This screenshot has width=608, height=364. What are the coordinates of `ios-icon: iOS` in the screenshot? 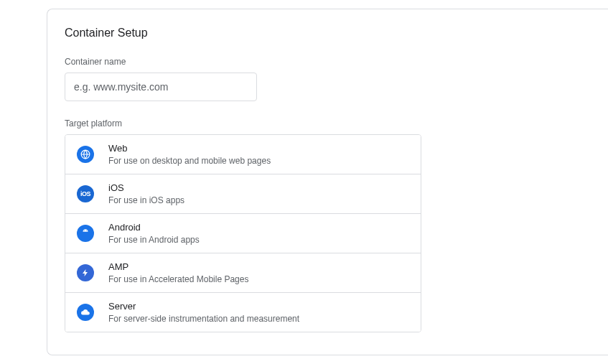 It's located at (85, 194).